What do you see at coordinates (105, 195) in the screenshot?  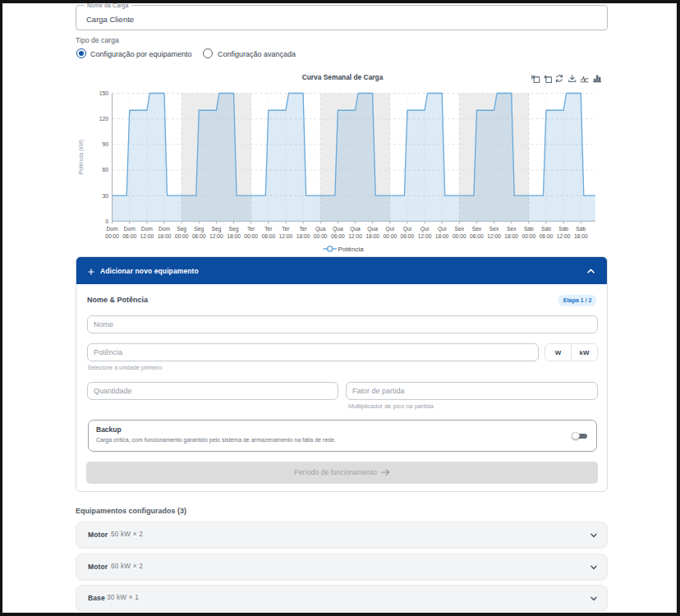 I see `svg-text: 30` at bounding box center [105, 195].